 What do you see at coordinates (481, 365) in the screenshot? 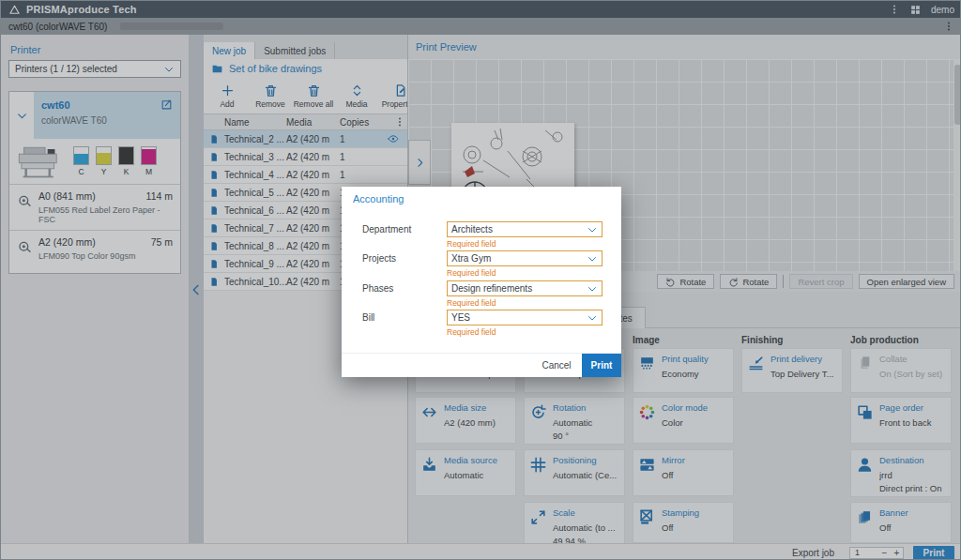
I see `dialog-footer: Cancel Print` at bounding box center [481, 365].